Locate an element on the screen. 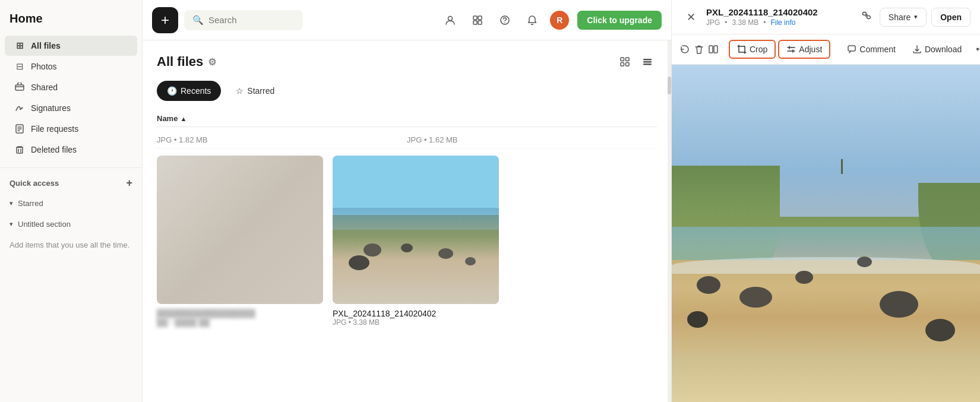  sidebar-item-shared: Shared is located at coordinates (71, 87).